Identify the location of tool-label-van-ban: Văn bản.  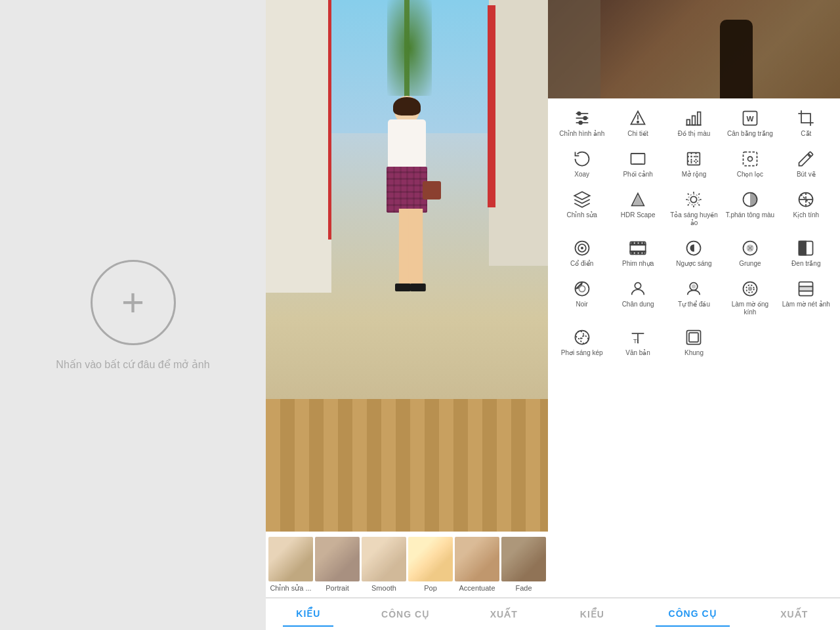
(638, 353).